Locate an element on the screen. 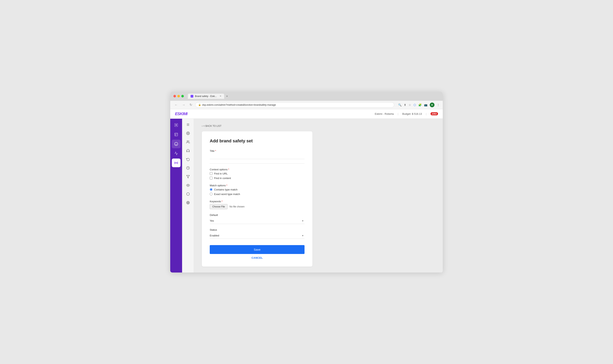 This screenshot has height=364, width=613. side-icon-eye is located at coordinates (188, 185).